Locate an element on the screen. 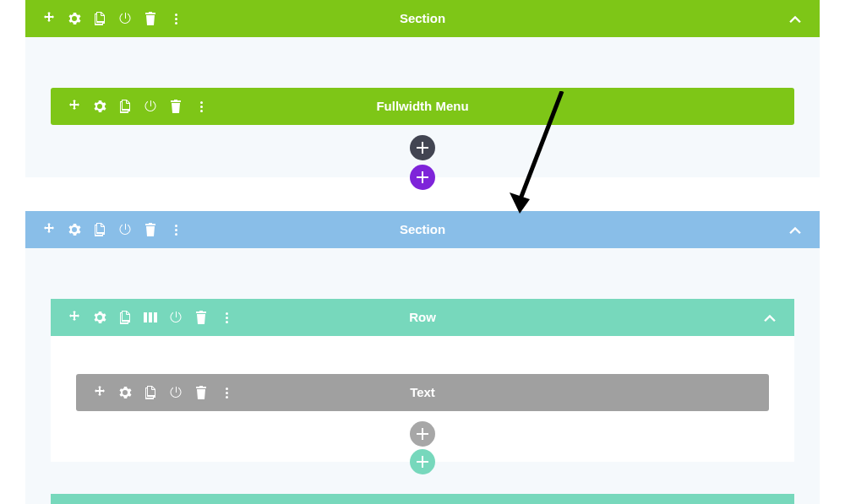  module-label: Text is located at coordinates (422, 392).